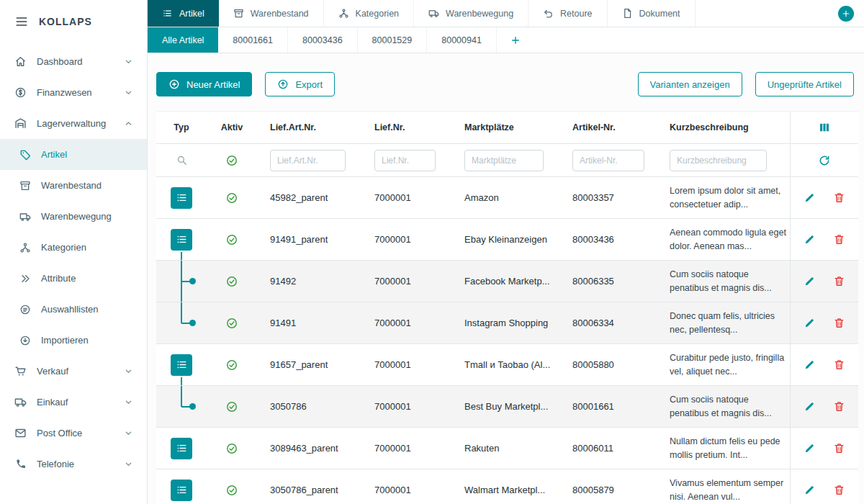 This screenshot has height=504, width=864. What do you see at coordinates (310, 406) in the screenshot?
I see `lief-art-nr-cell: 3050786` at bounding box center [310, 406].